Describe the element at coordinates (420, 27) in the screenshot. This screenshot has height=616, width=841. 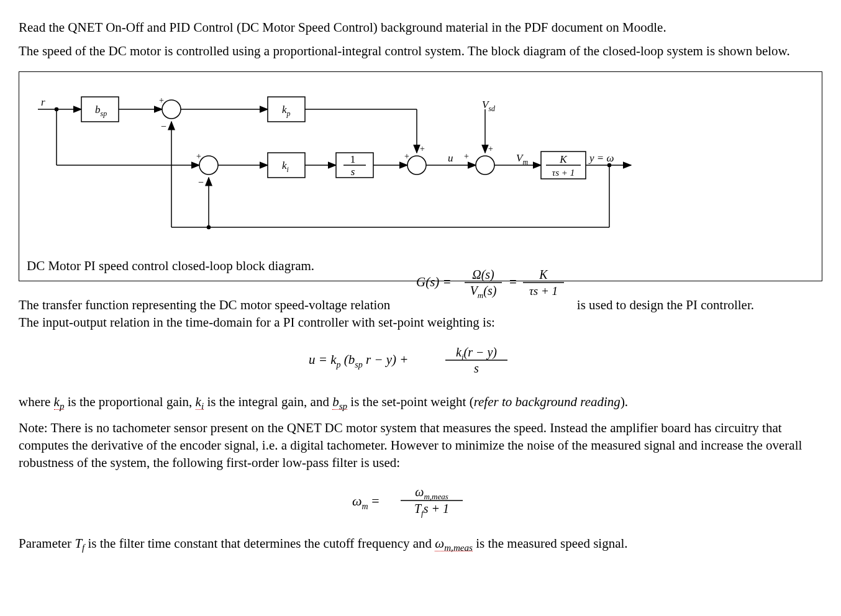
I see `paragraph-intro: Read the QNET On-Off and PID Control (DC…` at that location.